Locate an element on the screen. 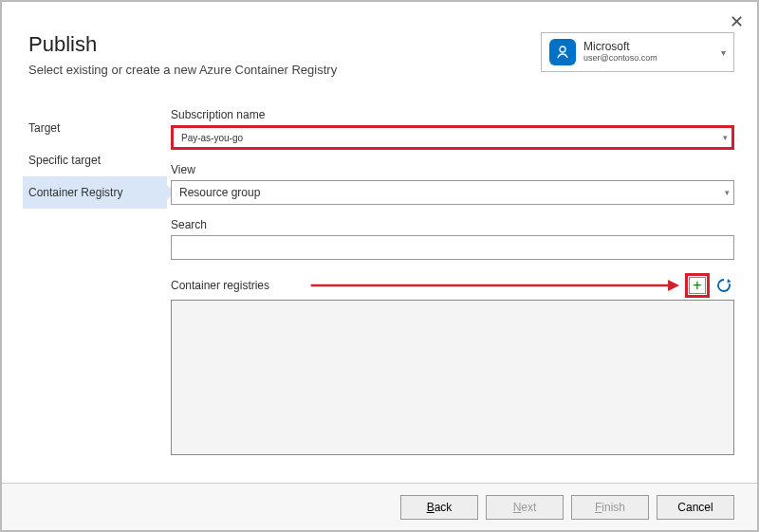  account-selector: Microsoft user@contoso.com ▾ is located at coordinates (638, 52).